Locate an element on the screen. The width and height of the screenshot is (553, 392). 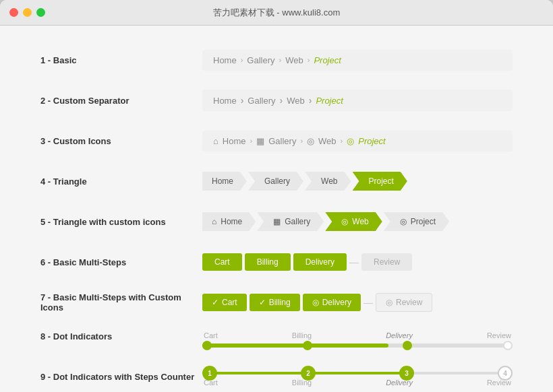
maximize-button is located at coordinates (40, 12).